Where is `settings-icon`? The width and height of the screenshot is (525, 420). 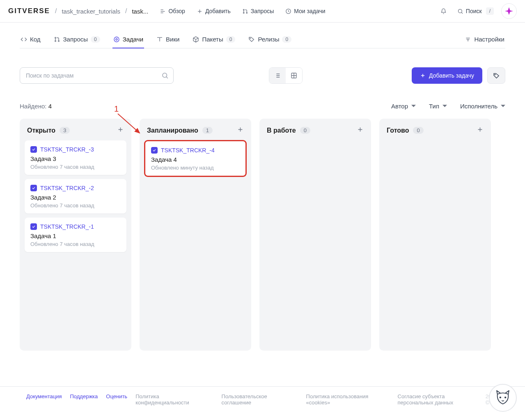
settings-icon is located at coordinates (468, 39).